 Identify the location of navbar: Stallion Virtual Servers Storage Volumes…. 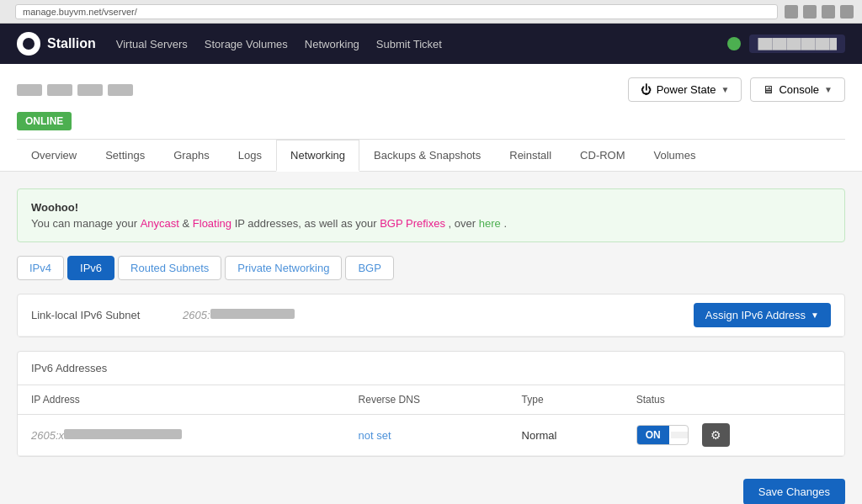
(431, 44).